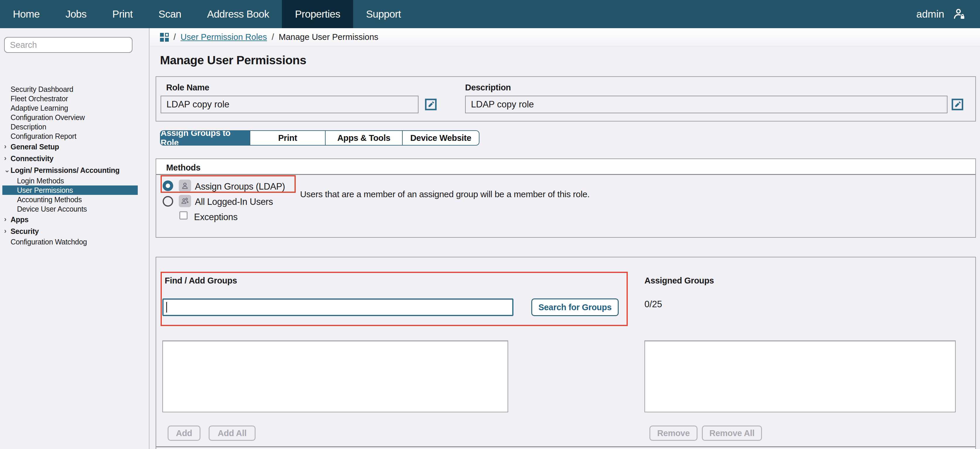 The width and height of the screenshot is (980, 449). What do you see at coordinates (336, 376) in the screenshot?
I see `found-groups-listbox` at bounding box center [336, 376].